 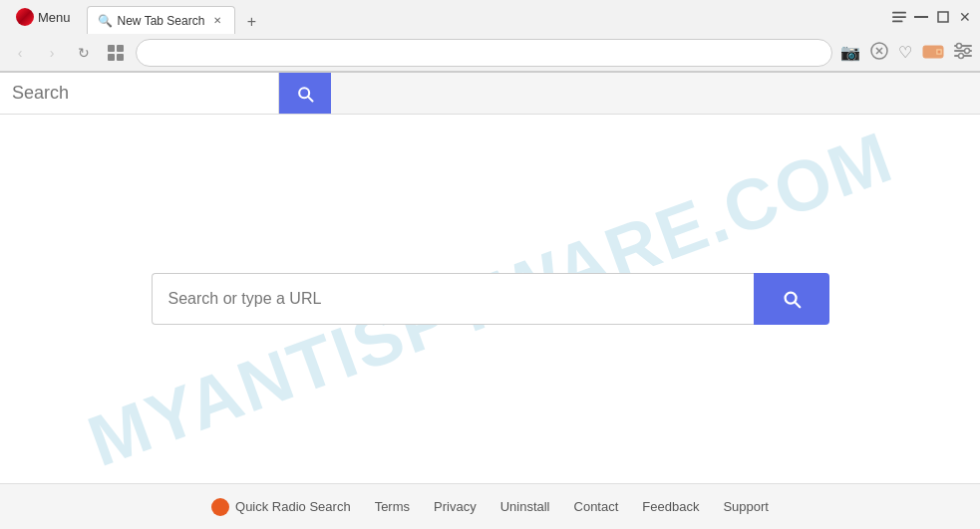 I want to click on top-search-icon, so click(x=305, y=94).